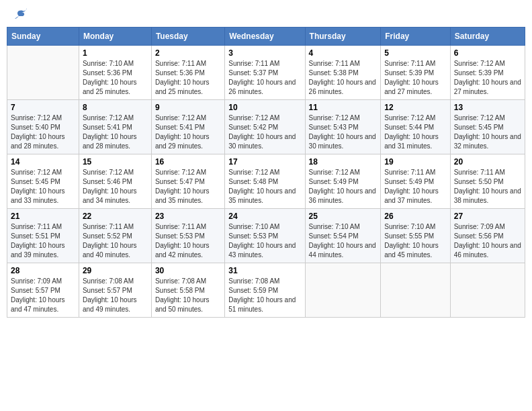  I want to click on day-info: Sunrise: 7:11 AMSunset: 5:38 PMDaylight:…, so click(343, 78).